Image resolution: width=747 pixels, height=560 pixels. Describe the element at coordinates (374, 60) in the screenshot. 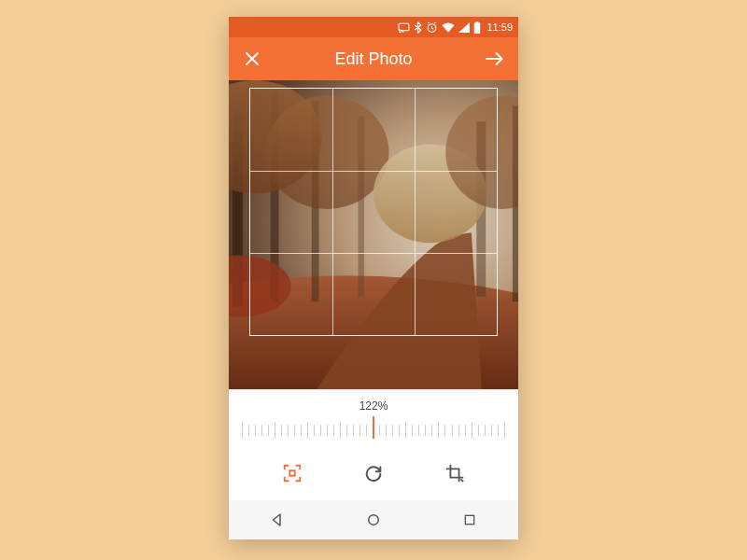

I see `page-title: Edit Photo` at that location.